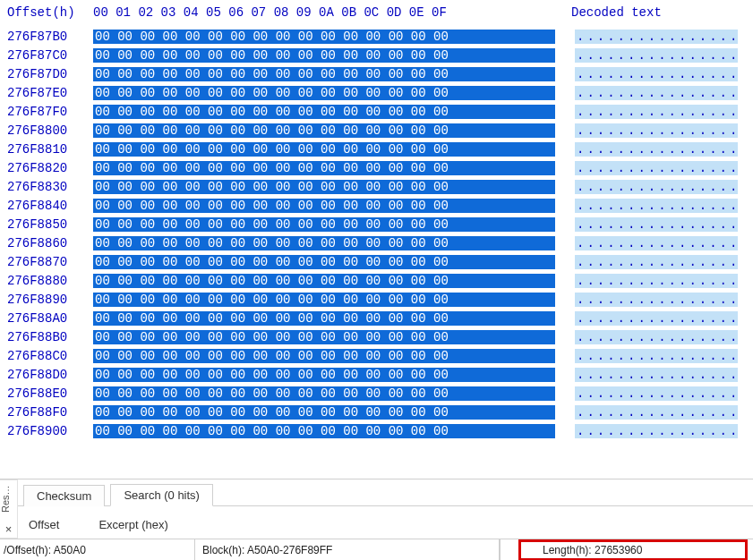  Describe the element at coordinates (380, 336) in the screenshot. I see `hex-row: 276F88B000 00 00 00 00 00 00 00 00 00 00…` at that location.